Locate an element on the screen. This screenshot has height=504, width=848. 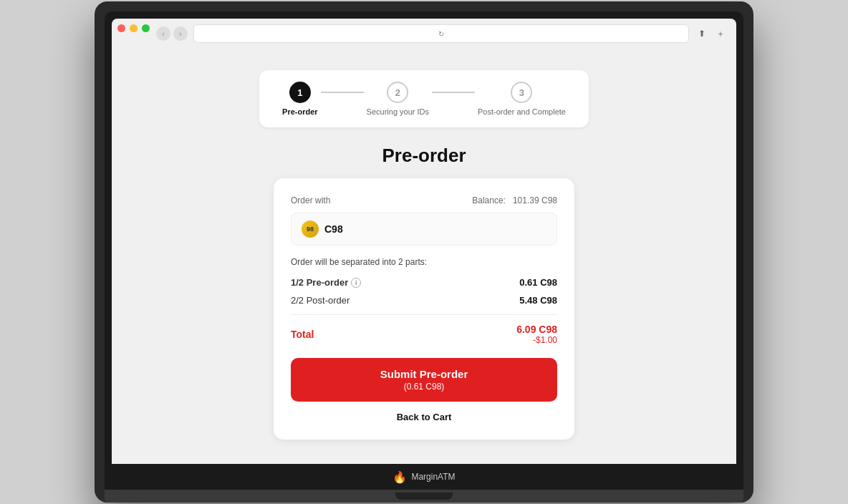
pre-order-label: 1/2 Pre-order i is located at coordinates (326, 282).